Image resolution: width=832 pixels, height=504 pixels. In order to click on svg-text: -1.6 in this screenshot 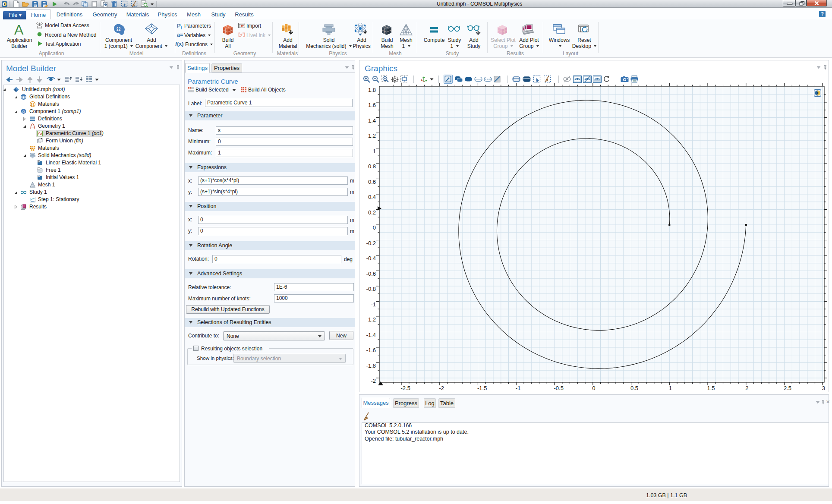, I will do `click(371, 350)`.